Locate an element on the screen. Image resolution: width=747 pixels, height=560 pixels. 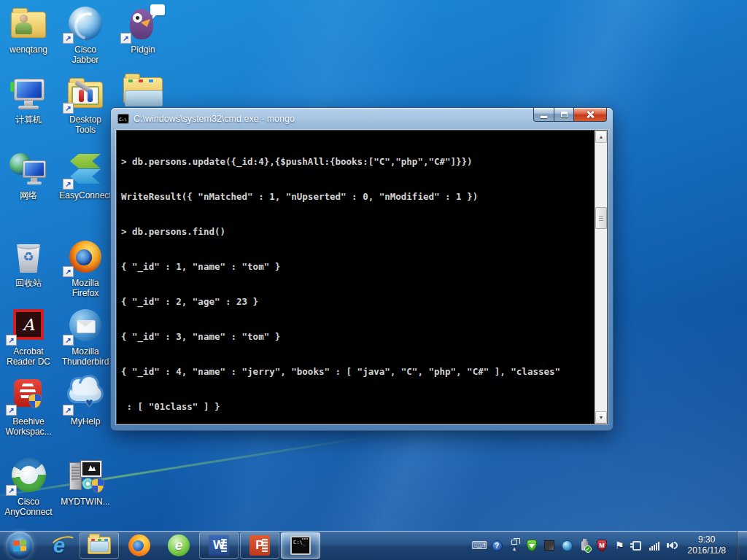
taskbar: e e W P C:\_ ⌨ ? ▴ is located at coordinates (374, 545).